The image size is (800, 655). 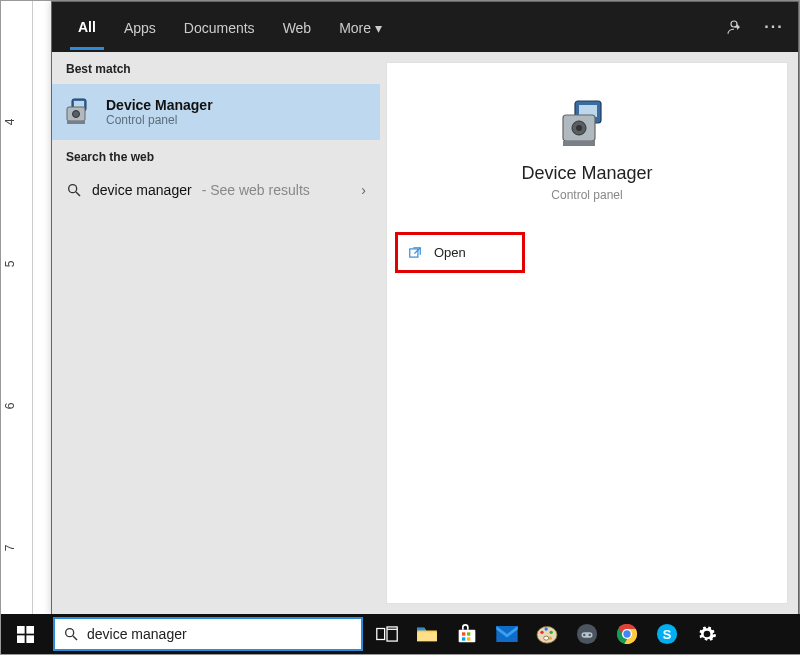 I want to click on web-suffix: - See web results, so click(x=256, y=190).